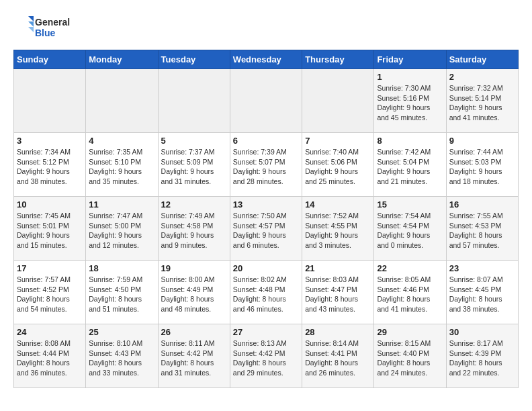  What do you see at coordinates (482, 294) in the screenshot?
I see `day-info: Sunrise: 8:07 AM Sunset: 4:45 PM Dayligh…` at bounding box center [482, 294].